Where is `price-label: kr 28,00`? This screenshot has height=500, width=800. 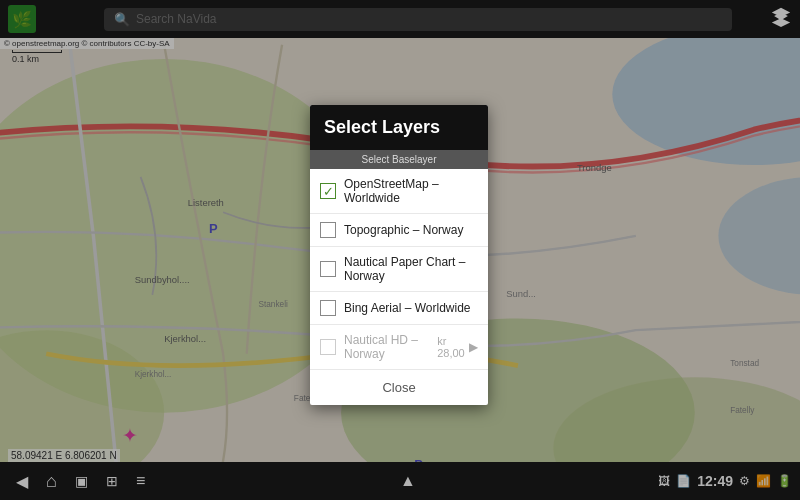 price-label: kr 28,00 is located at coordinates (452, 347).